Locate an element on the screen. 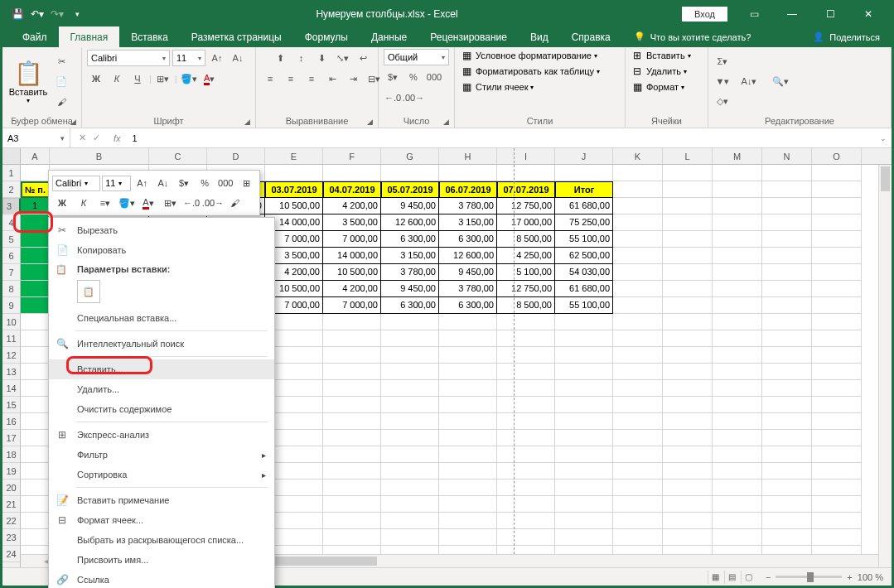  find-icon: 🔍▾ is located at coordinates (780, 82).